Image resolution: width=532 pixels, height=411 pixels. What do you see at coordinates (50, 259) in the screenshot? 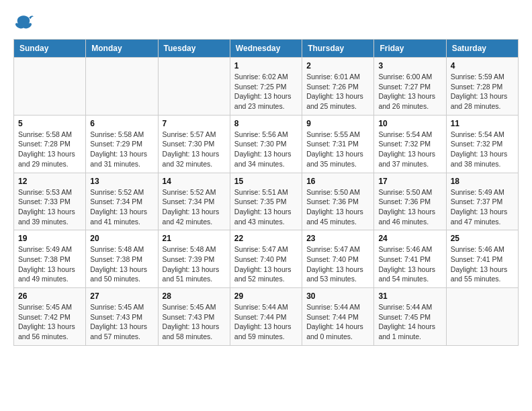
I see `calendar-cell: 19Sunrise: 5:49 AMSunset: 7:38 PMDayligh…` at bounding box center [50, 259].